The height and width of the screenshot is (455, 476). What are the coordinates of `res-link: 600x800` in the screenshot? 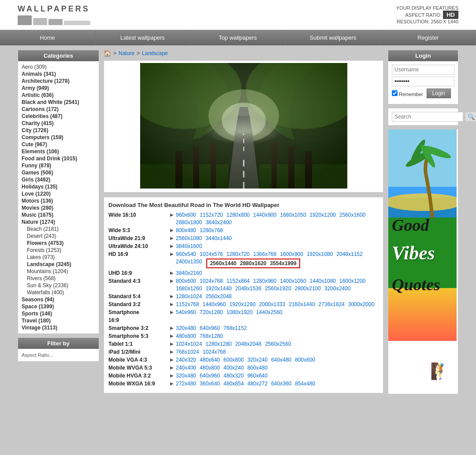 It's located at (234, 360).